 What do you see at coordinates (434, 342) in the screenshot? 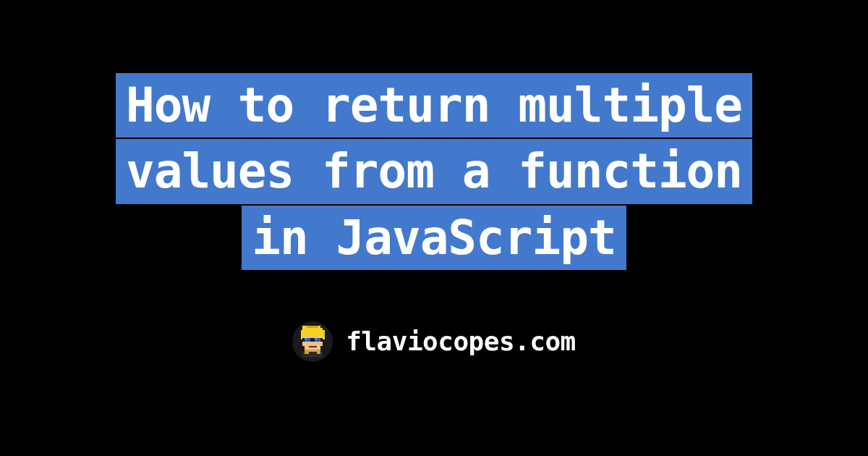
I see `site-footer: flaviocopes.com` at bounding box center [434, 342].